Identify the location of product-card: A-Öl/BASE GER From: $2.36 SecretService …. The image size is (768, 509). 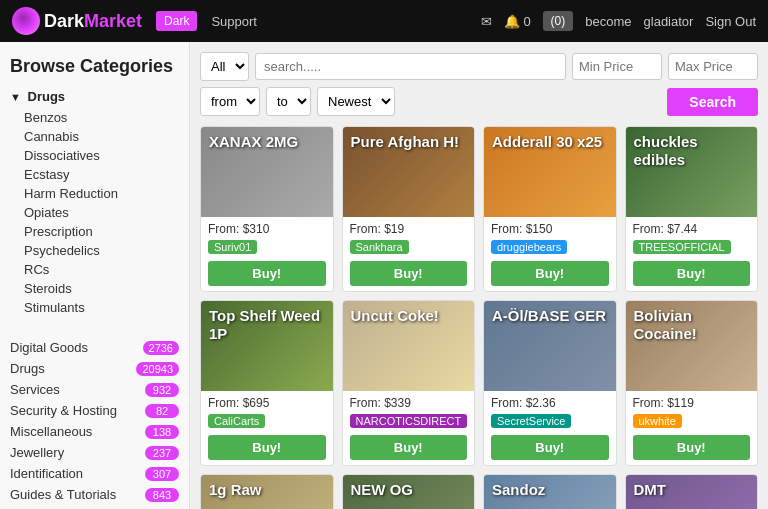
(550, 383).